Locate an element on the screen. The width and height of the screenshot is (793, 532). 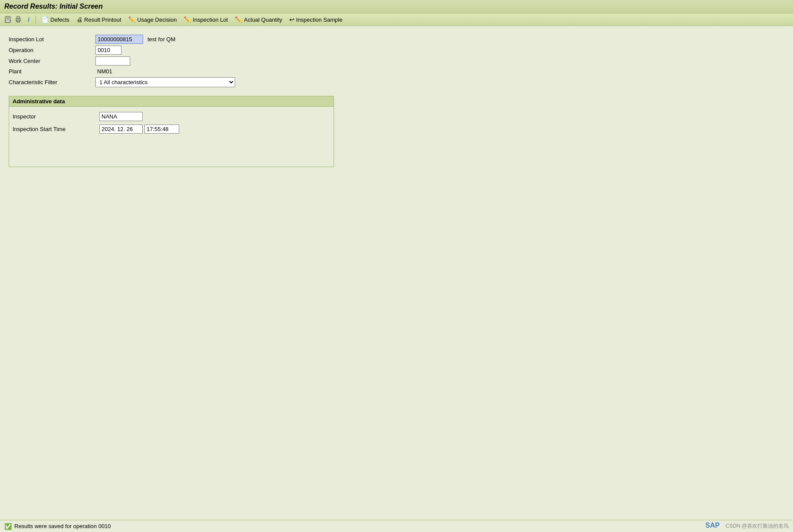
usage-decision-icon: ✏️ is located at coordinates (132, 20).